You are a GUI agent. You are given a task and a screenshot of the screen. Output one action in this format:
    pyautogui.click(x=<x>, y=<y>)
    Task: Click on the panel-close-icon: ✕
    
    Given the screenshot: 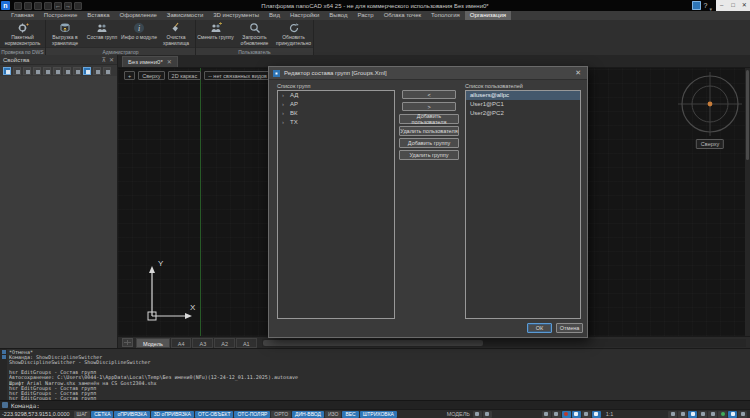 What is the action you would take?
    pyautogui.click(x=112, y=60)
    